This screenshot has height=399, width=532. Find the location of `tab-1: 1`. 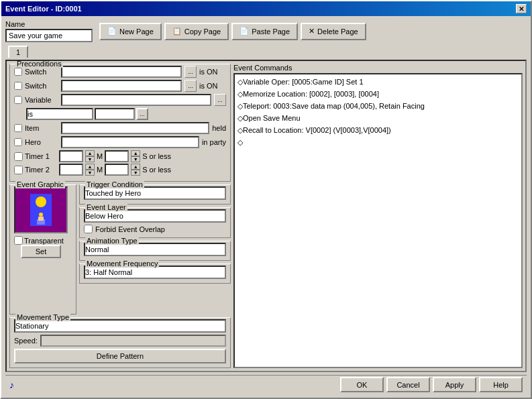

tab-1: 1 is located at coordinates (18, 52).